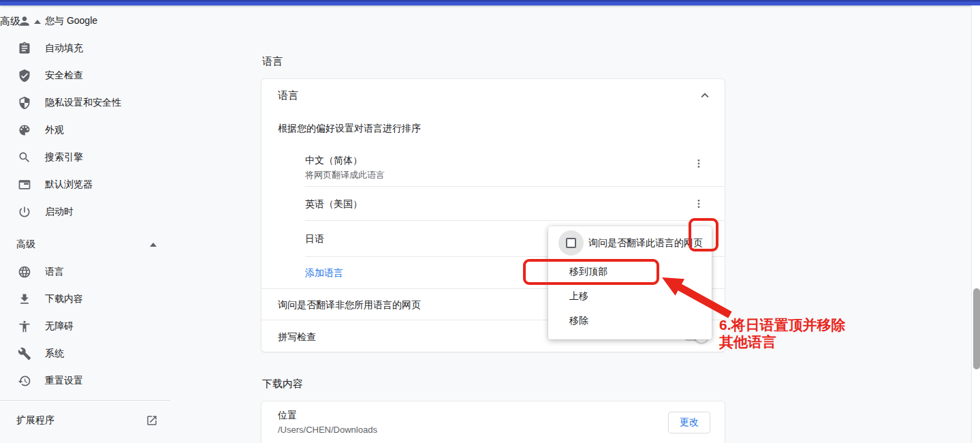 This screenshot has width=980, height=443. What do you see at coordinates (85, 130) in the screenshot?
I see `sidebar-item-appearance: 外观` at bounding box center [85, 130].